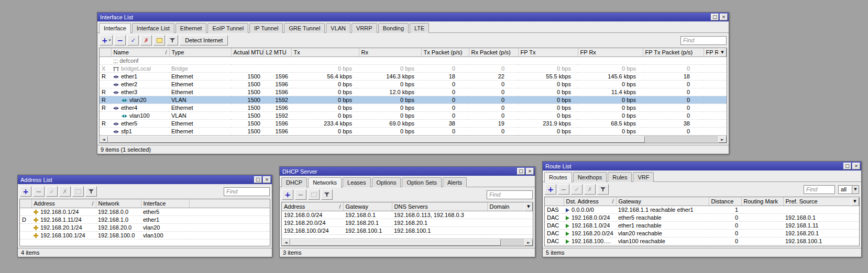 This screenshot has width=868, height=273. I want to click on route-filter-select: all ▼, so click(849, 189).